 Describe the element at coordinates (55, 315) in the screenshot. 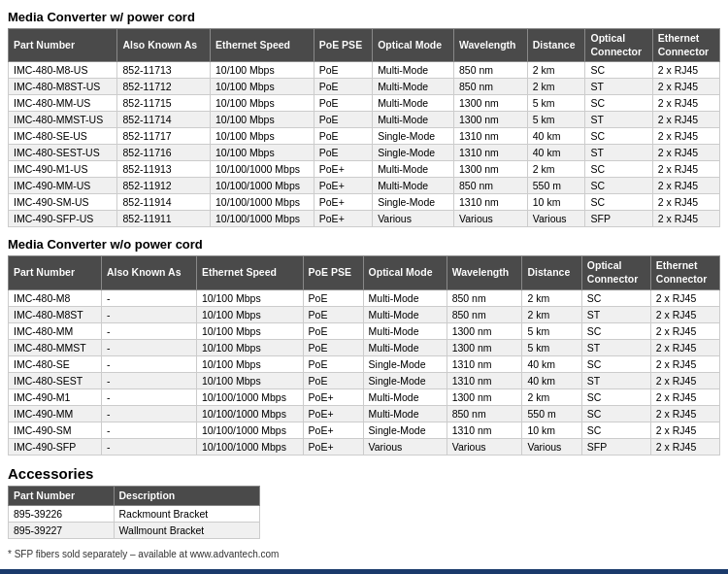

I see `table-cell: IMC-480-M8ST` at that location.